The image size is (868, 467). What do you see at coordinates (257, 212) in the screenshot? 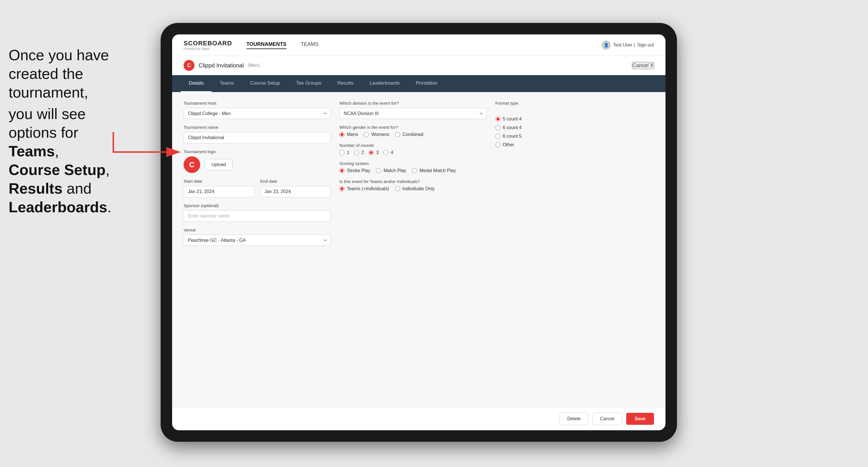
I see `sponsor-group: Sponsor (optional)` at bounding box center [257, 212].